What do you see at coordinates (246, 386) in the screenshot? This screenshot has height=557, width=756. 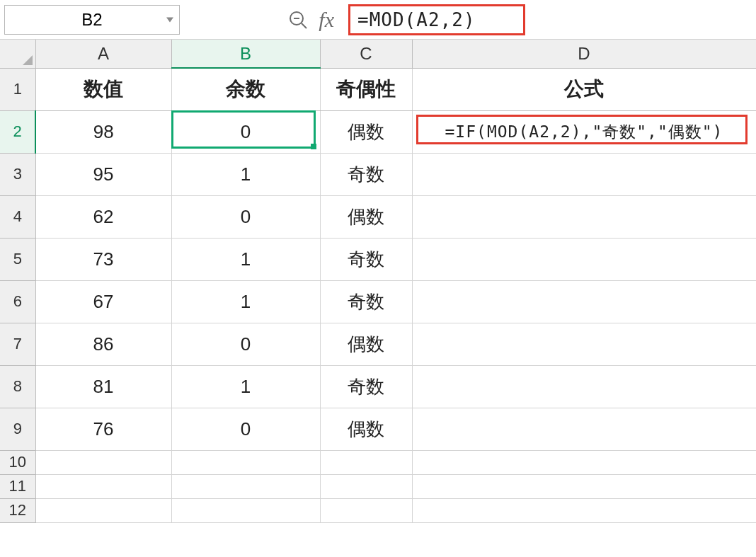 I see `cell-B8: 1` at bounding box center [246, 386].